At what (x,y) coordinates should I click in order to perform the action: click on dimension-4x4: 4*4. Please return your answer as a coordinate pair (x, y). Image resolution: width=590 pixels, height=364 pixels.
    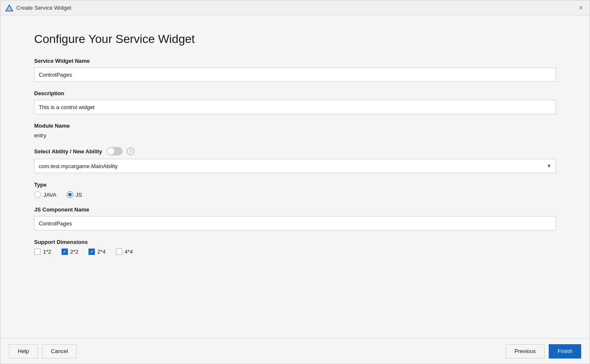
    Looking at the image, I should click on (125, 252).